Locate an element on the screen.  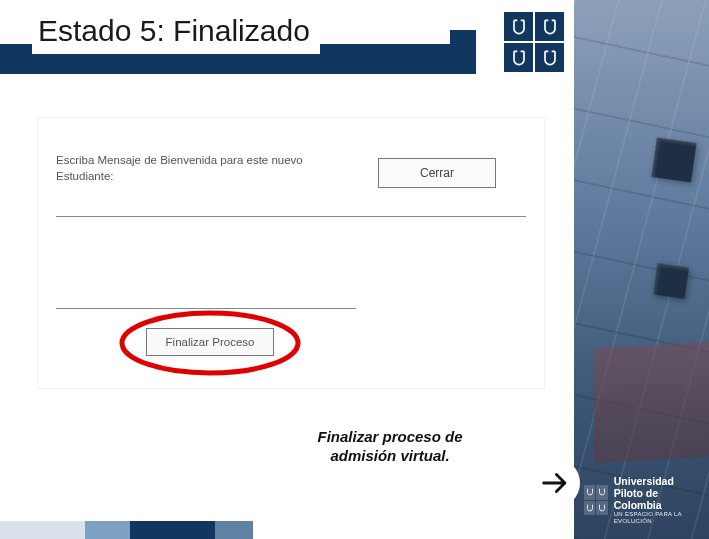
welcome-prompt-line2: Estudiante: is located at coordinates (85, 176).